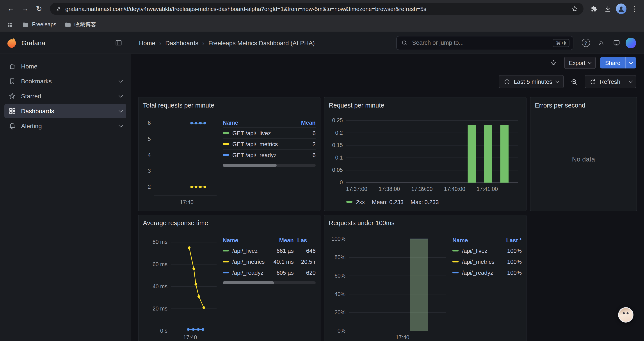  Describe the element at coordinates (149, 171) in the screenshot. I see `svg-text: 3` at that location.